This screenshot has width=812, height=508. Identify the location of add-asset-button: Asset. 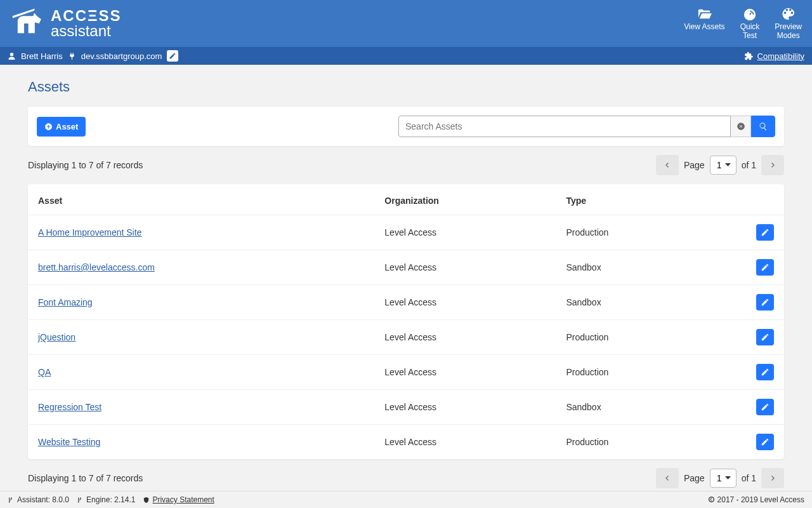
(61, 127).